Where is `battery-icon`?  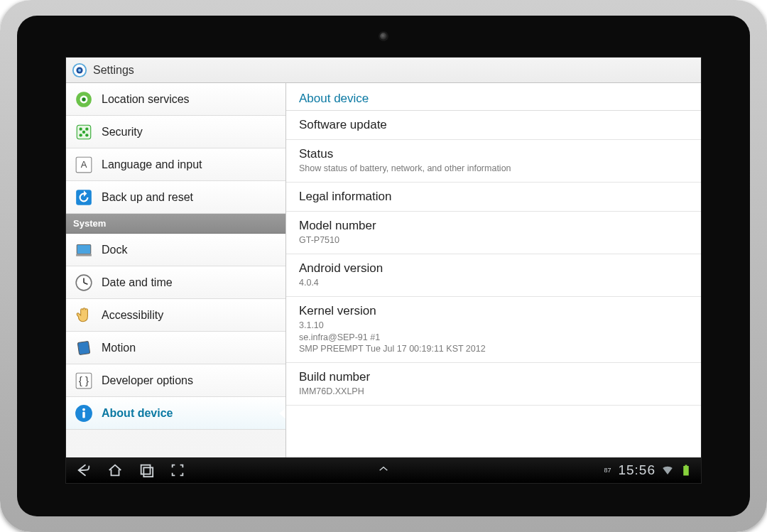
battery-icon is located at coordinates (686, 470).